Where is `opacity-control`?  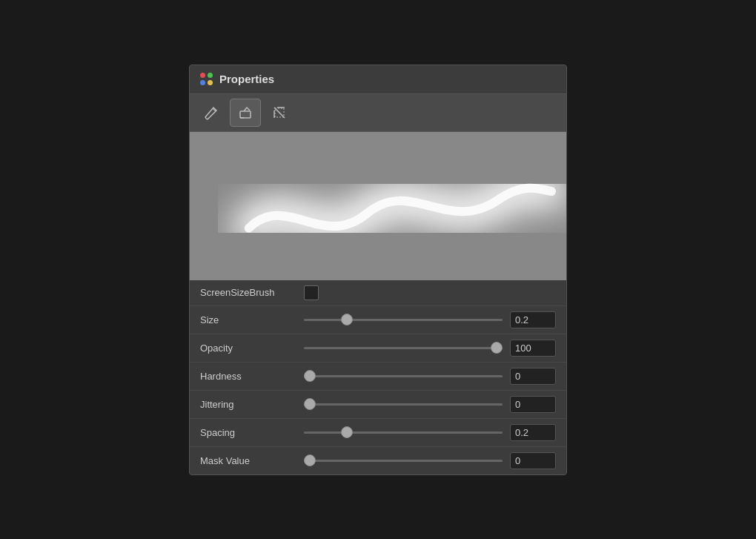
opacity-control is located at coordinates (430, 348).